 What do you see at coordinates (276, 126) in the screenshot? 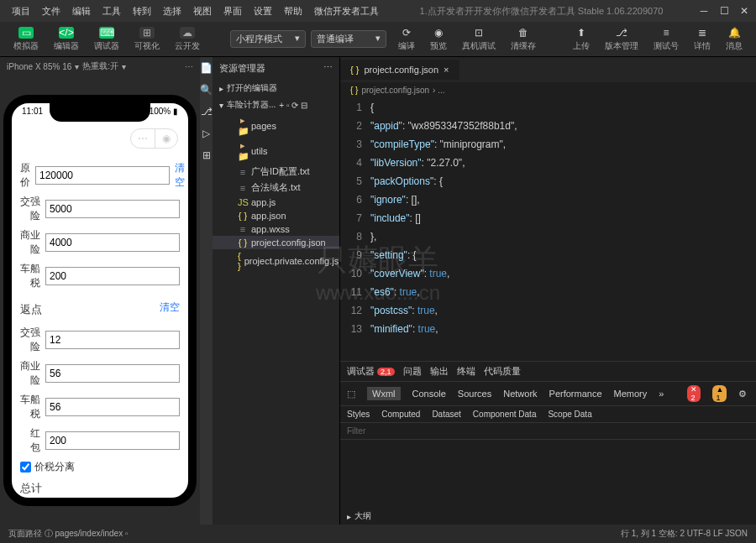
I see `file-pages: ▸ 📁pages` at bounding box center [276, 126].